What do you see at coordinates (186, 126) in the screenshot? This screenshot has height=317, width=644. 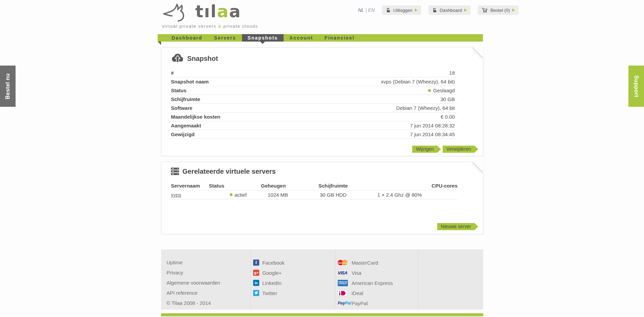 I see `detail-label: Aangemaakt` at bounding box center [186, 126].